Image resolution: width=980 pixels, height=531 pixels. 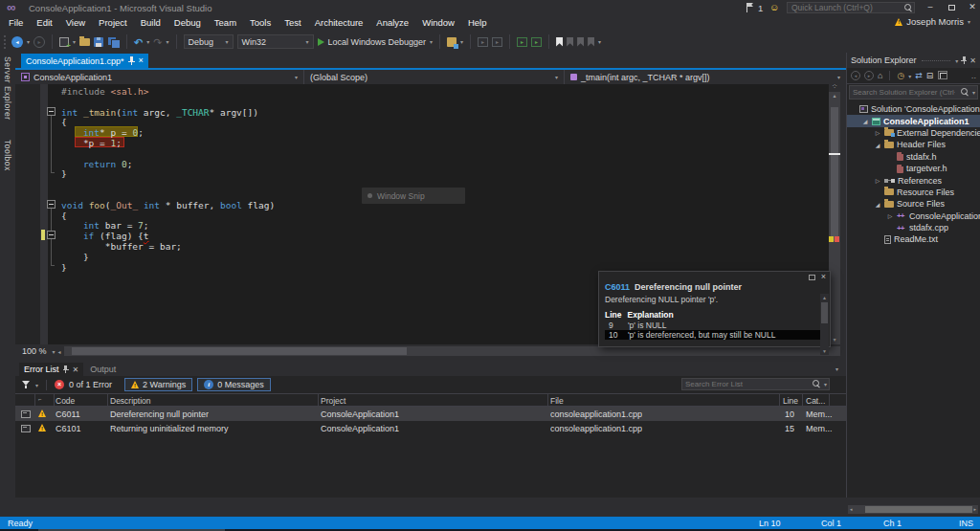 What do you see at coordinates (599, 42) in the screenshot?
I see `toolbar-overflow-icon: ▾` at bounding box center [599, 42].